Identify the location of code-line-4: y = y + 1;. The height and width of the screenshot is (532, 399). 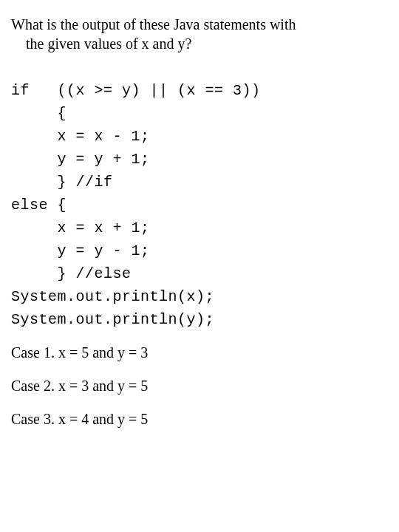
(81, 160).